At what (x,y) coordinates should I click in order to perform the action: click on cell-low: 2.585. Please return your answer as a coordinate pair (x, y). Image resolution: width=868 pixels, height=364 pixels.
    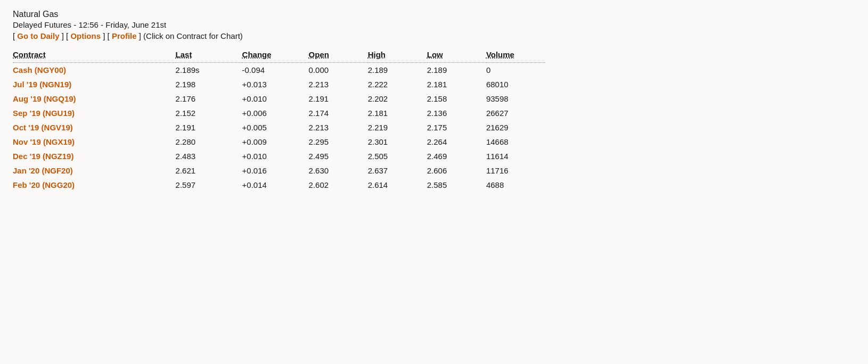
    Looking at the image, I should click on (457, 185).